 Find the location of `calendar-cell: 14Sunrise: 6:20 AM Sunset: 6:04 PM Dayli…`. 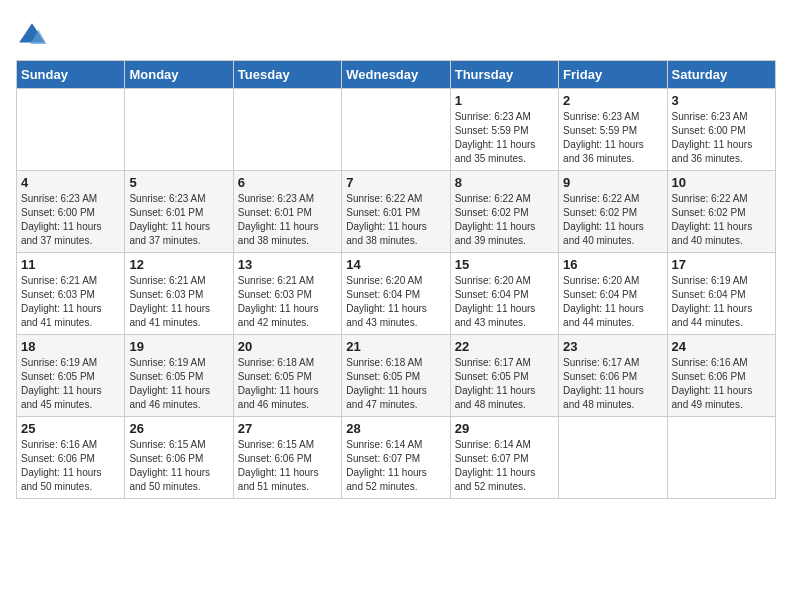

calendar-cell: 14Sunrise: 6:20 AM Sunset: 6:04 PM Dayli… is located at coordinates (396, 294).